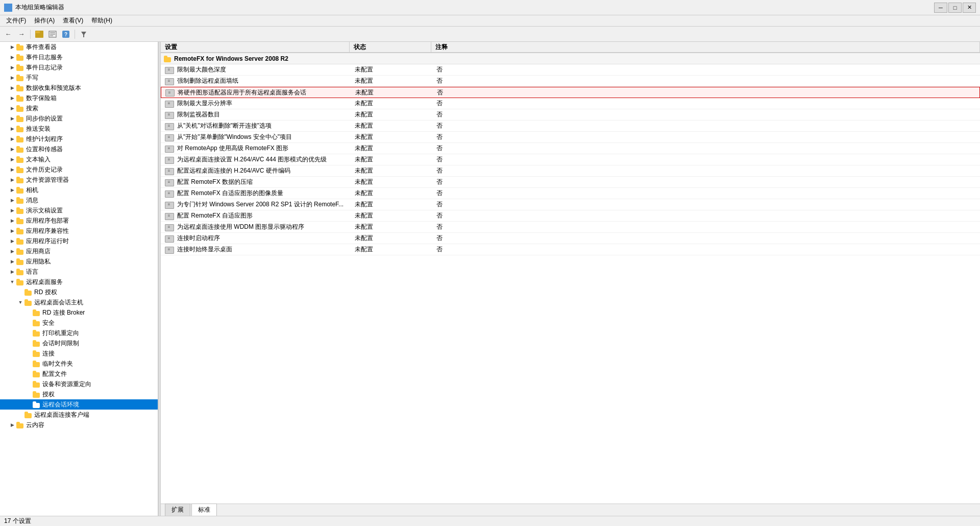 This screenshot has height=526, width=980. What do you see at coordinates (12, 251) in the screenshot?
I see `tree-expander-app-store: ▶` at bounding box center [12, 251].